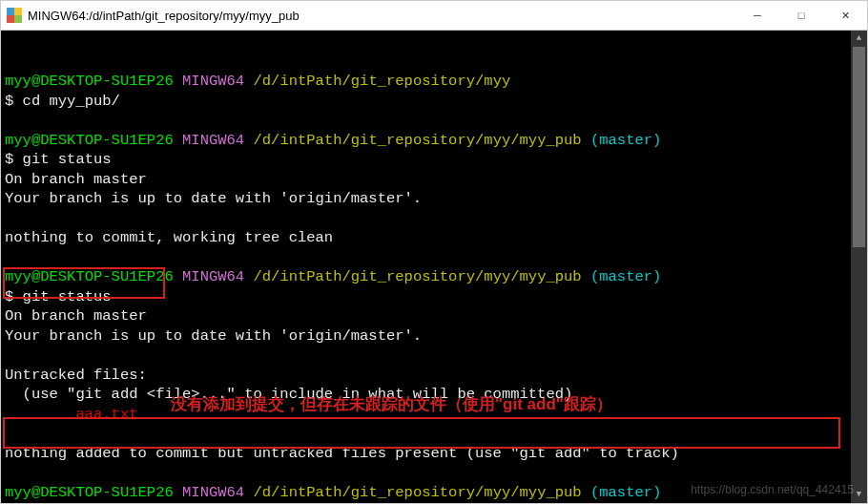  What do you see at coordinates (845, 15) in the screenshot?
I see `close-button: ✕` at bounding box center [845, 15].